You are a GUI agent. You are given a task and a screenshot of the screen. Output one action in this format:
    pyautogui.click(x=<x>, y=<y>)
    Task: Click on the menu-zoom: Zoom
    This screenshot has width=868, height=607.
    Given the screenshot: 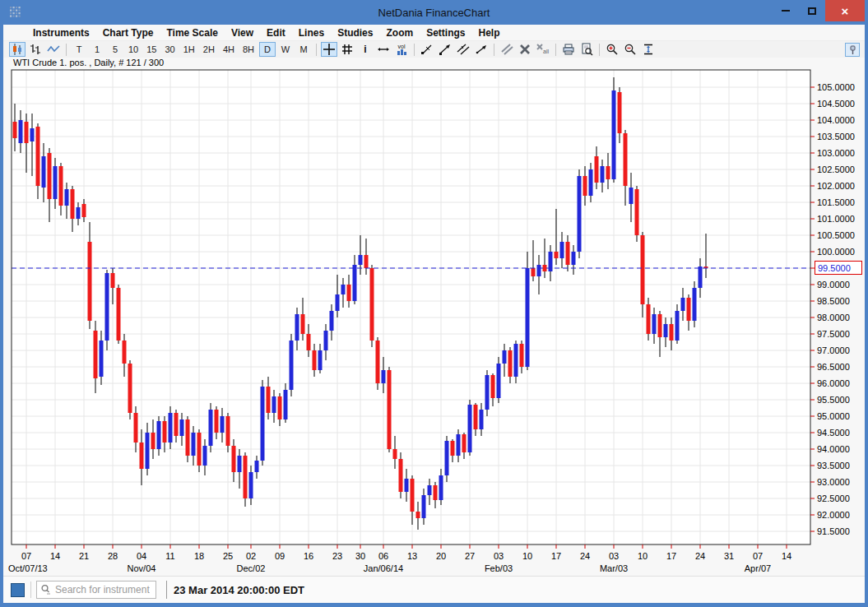 What is the action you would take?
    pyautogui.click(x=400, y=33)
    